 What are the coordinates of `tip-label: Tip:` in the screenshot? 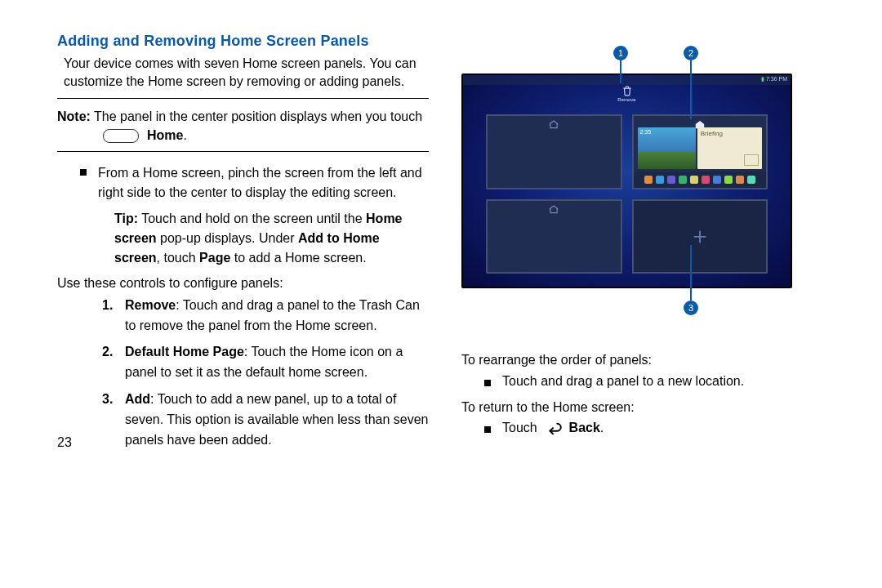 It's located at (126, 219).